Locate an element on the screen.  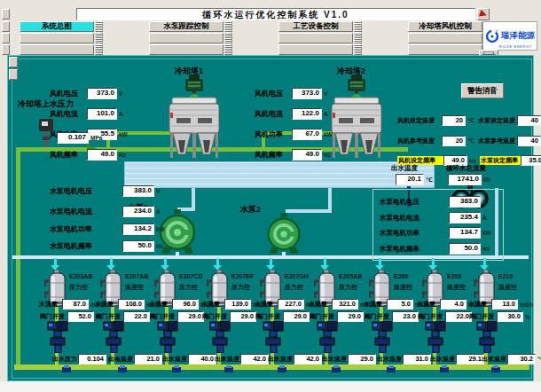
pump-set-temp-value: 40 is located at coordinates (529, 121).